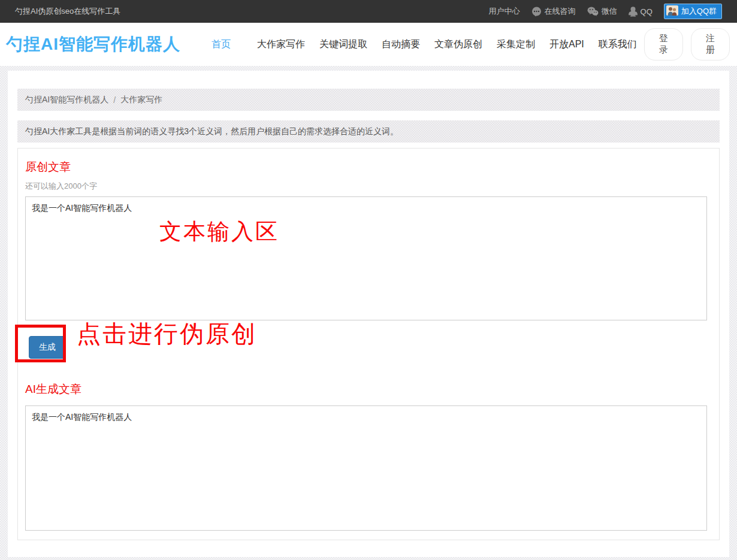  What do you see at coordinates (516, 44) in the screenshot?
I see `nav-item-collect-custom: 采集定制` at bounding box center [516, 44].